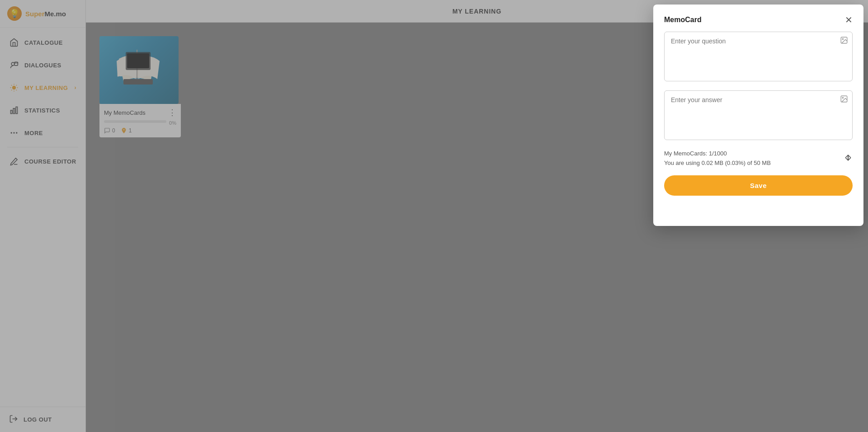  What do you see at coordinates (717, 154) in the screenshot?
I see `memocards-count: My MemoCards: 1/1000` at bounding box center [717, 154].